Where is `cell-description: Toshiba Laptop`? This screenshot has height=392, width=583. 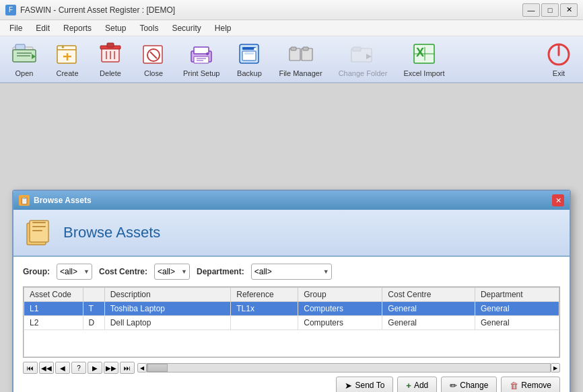 cell-description: Toshiba Laptop is located at coordinates (168, 309).